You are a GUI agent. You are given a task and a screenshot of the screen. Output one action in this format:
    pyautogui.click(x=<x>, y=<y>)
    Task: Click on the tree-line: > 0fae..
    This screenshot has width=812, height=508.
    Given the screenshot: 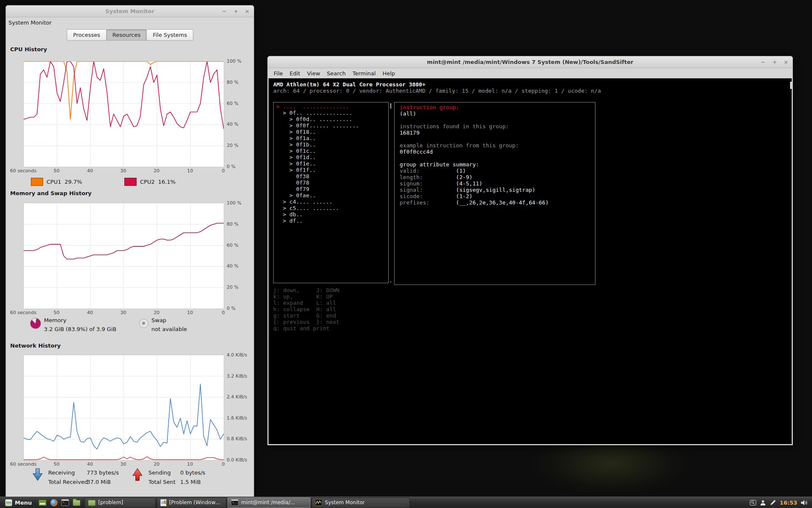 What is the action you would take?
    pyautogui.click(x=331, y=196)
    